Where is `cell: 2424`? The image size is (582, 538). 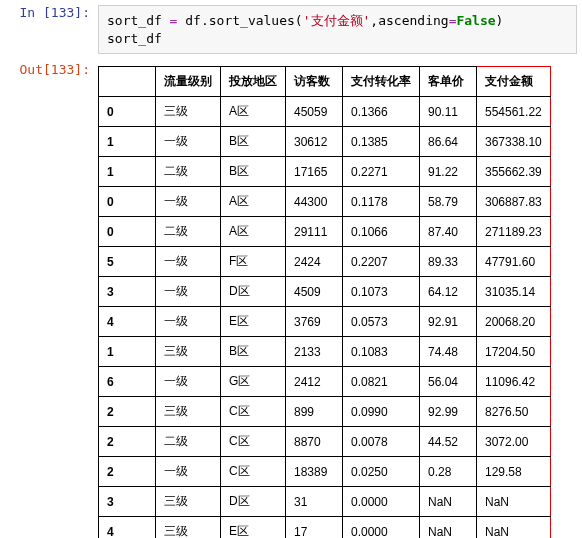
cell: 2424 is located at coordinates (314, 262).